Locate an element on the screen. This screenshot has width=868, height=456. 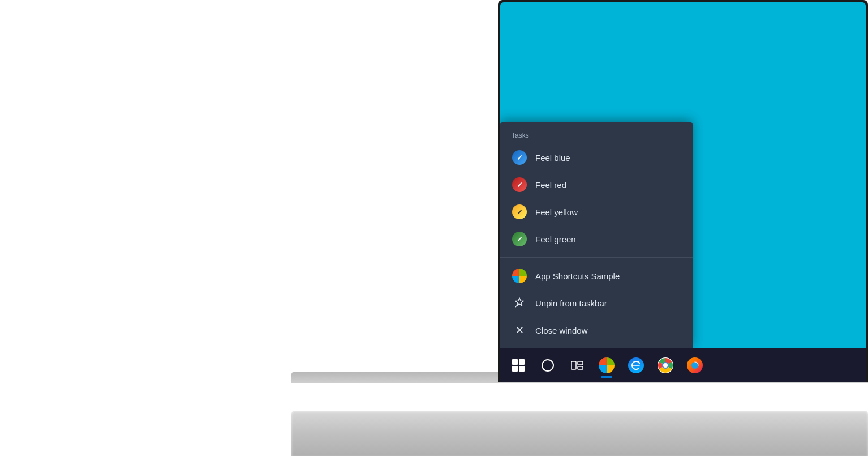
edge-icon is located at coordinates (636, 365).